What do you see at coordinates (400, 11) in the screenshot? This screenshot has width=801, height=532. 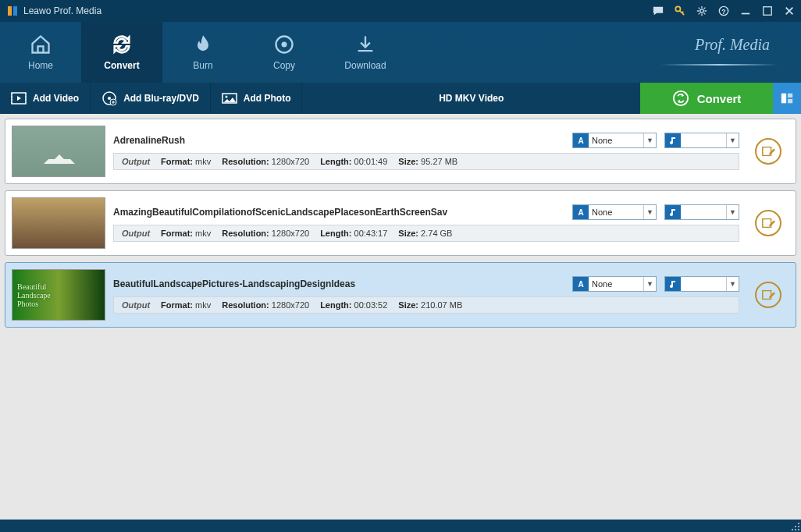 I see `titlebar: Leawo Prof. Media ?` at bounding box center [400, 11].